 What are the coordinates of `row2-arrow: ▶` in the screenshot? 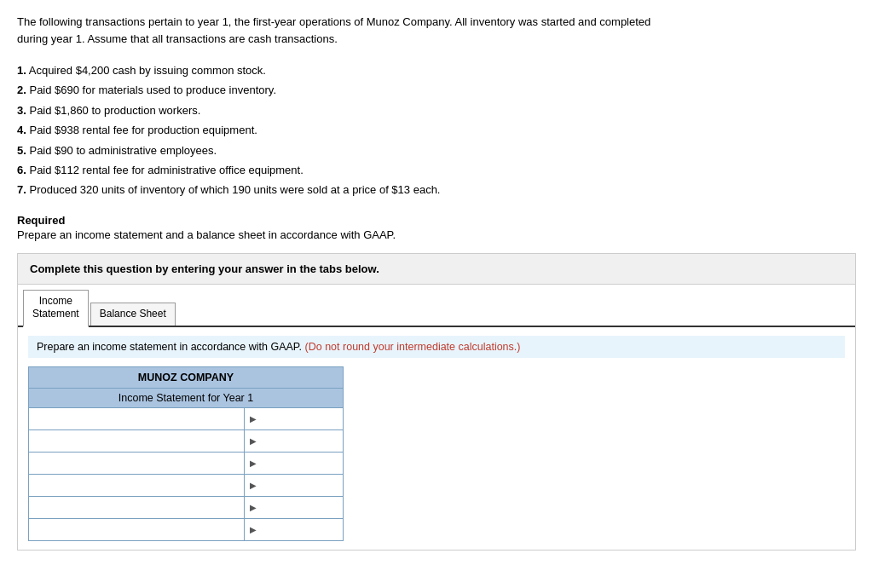 It's located at (252, 441).